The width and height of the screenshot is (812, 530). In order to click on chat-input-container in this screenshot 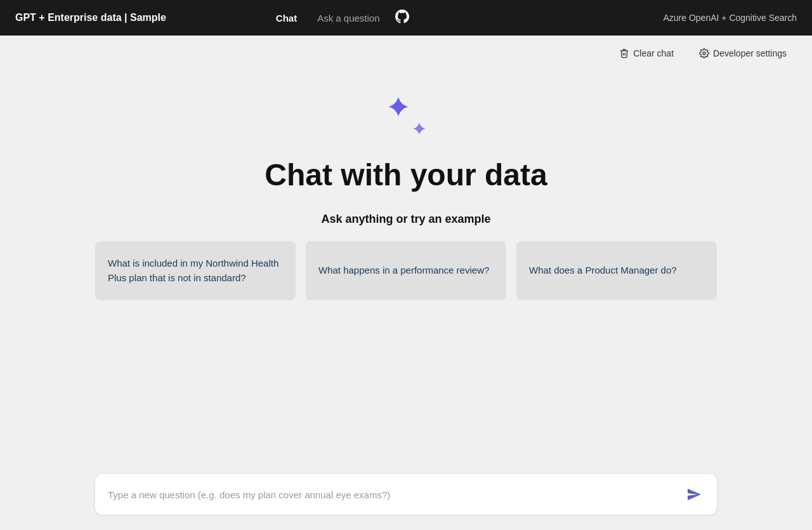, I will do `click(406, 494)`.